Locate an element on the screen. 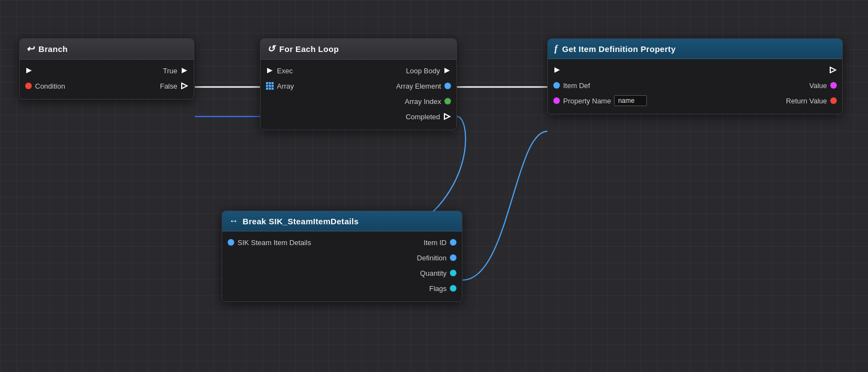 Image resolution: width=868 pixels, height=372 pixels. branch-condition-row: Condition False is located at coordinates (107, 86).